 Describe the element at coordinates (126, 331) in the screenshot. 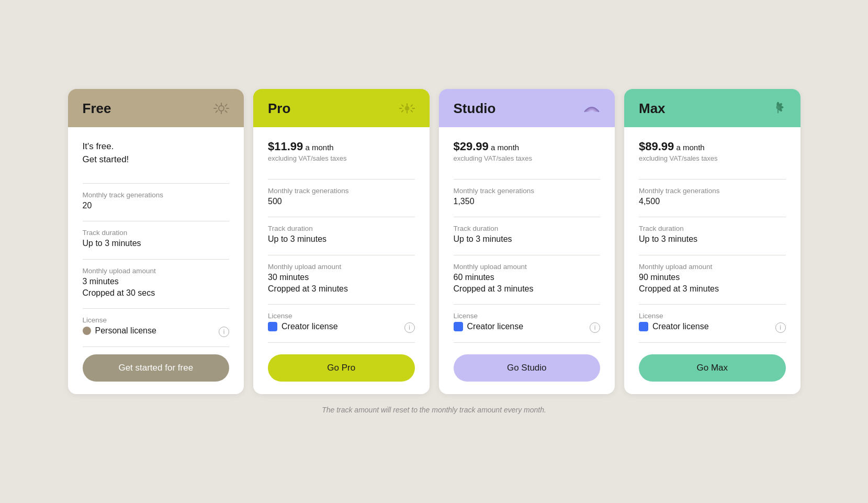

I see `license-text: Personal license` at that location.